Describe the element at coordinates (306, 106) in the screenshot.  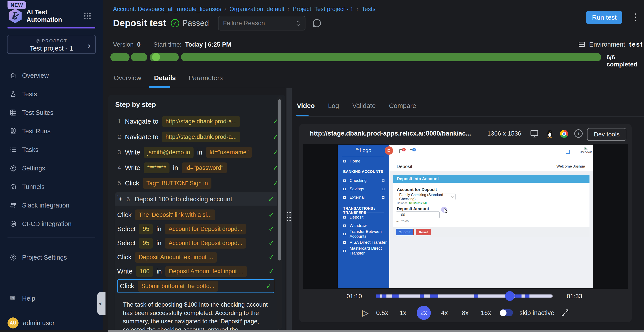
I see `tab-video: Video` at that location.